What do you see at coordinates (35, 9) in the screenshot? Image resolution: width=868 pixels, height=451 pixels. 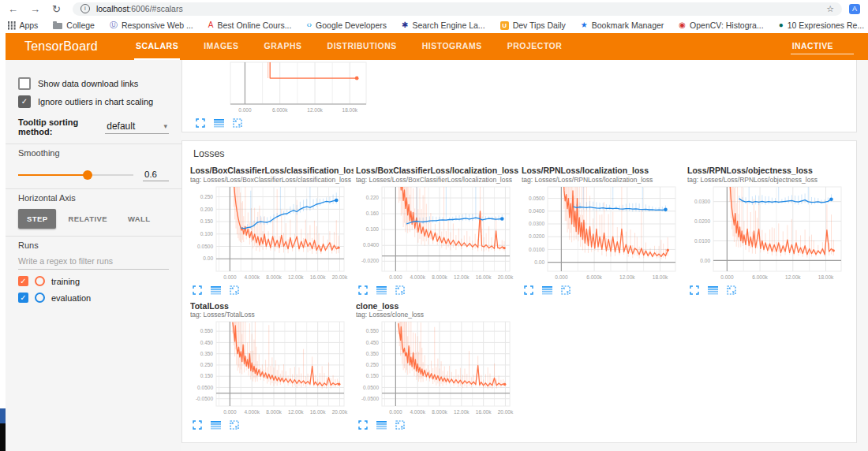 I see `forward-icon: →` at bounding box center [35, 9].